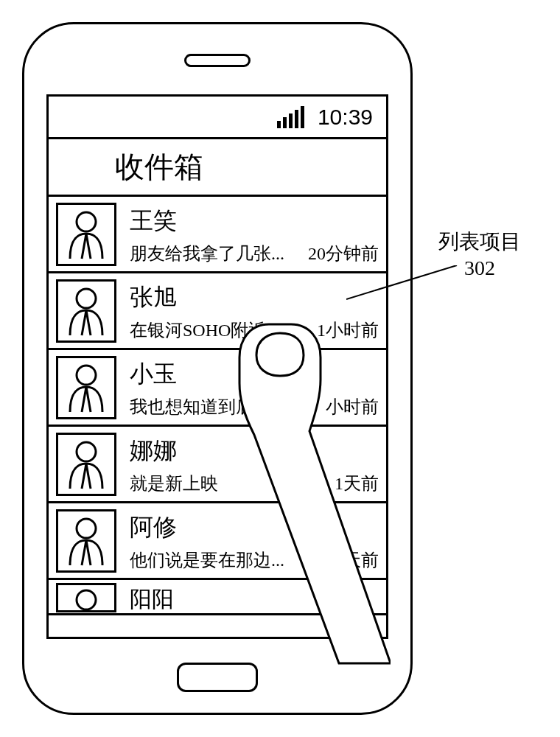  Describe the element at coordinates (254, 374) in the screenshot. I see `sender-name: 小玉` at that location.